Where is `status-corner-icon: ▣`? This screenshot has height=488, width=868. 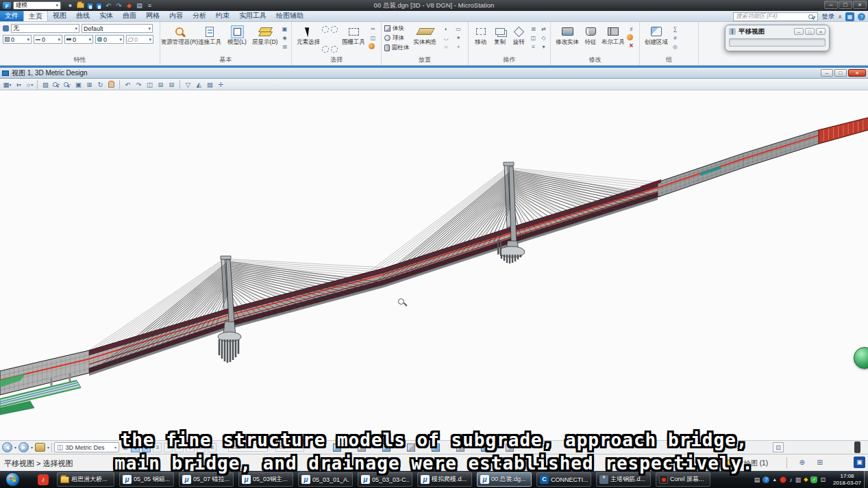 status-corner-icon: ▣ is located at coordinates (859, 463).